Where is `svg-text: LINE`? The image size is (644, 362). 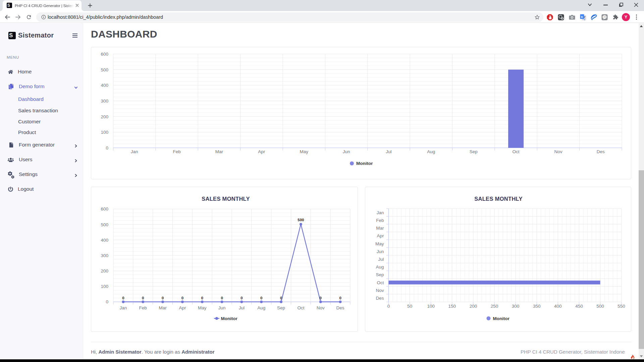
svg-text: LINE is located at coordinates (604, 17).